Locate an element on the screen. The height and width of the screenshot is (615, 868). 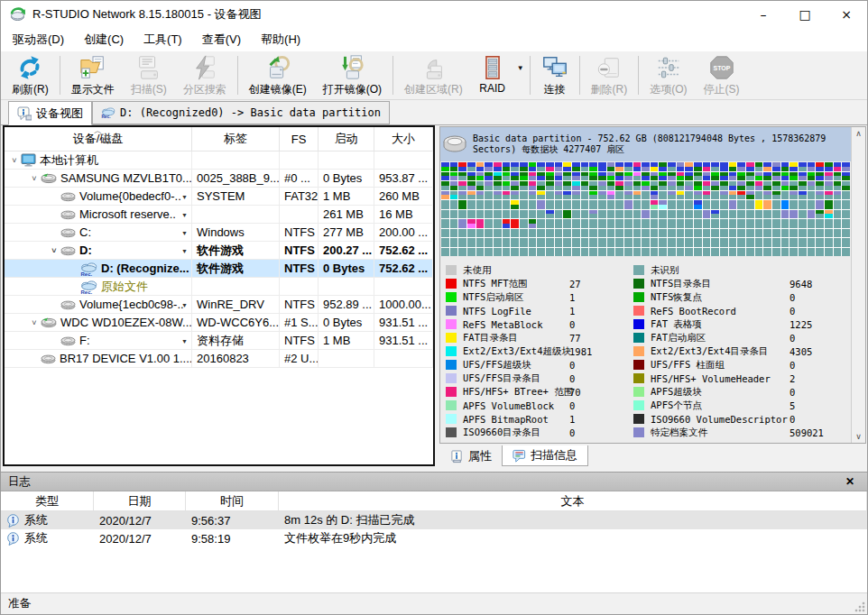
row-dropdown-icon: ▼ is located at coordinates (184, 251).